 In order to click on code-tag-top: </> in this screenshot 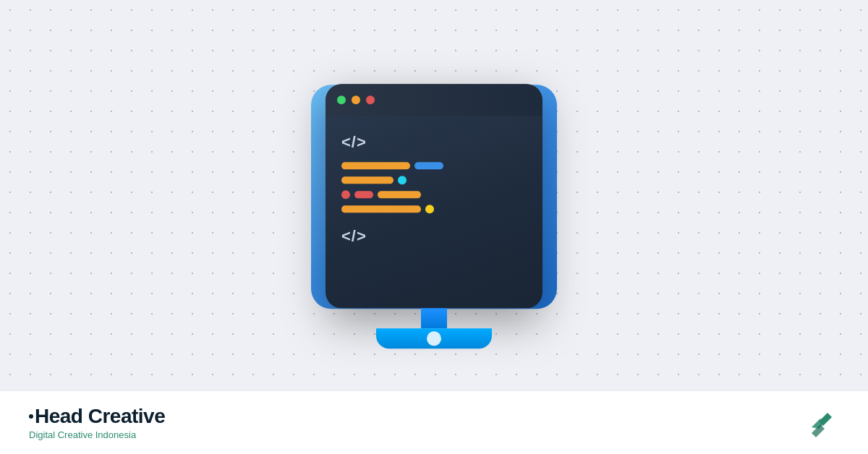, I will do `click(434, 142)`.